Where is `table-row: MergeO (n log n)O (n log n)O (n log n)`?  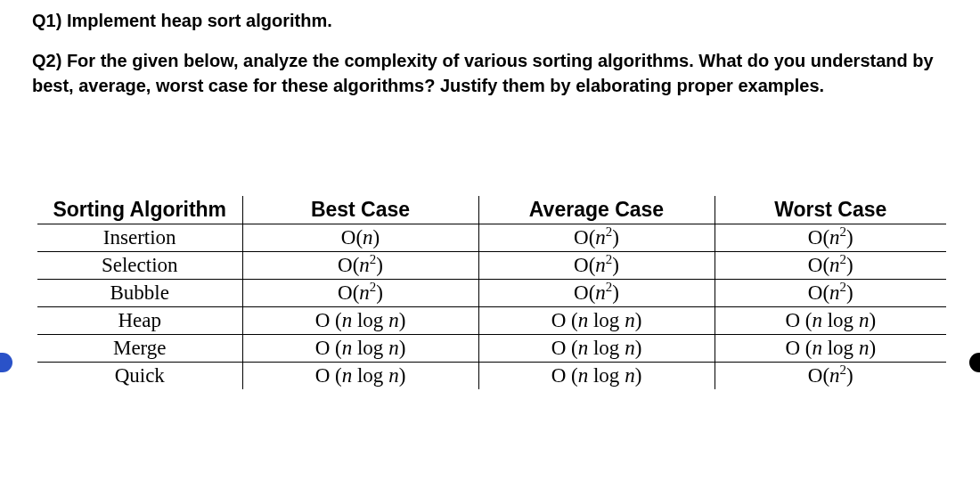 table-row: MergeO (n log n)O (n log n)O (n log n) is located at coordinates (492, 349).